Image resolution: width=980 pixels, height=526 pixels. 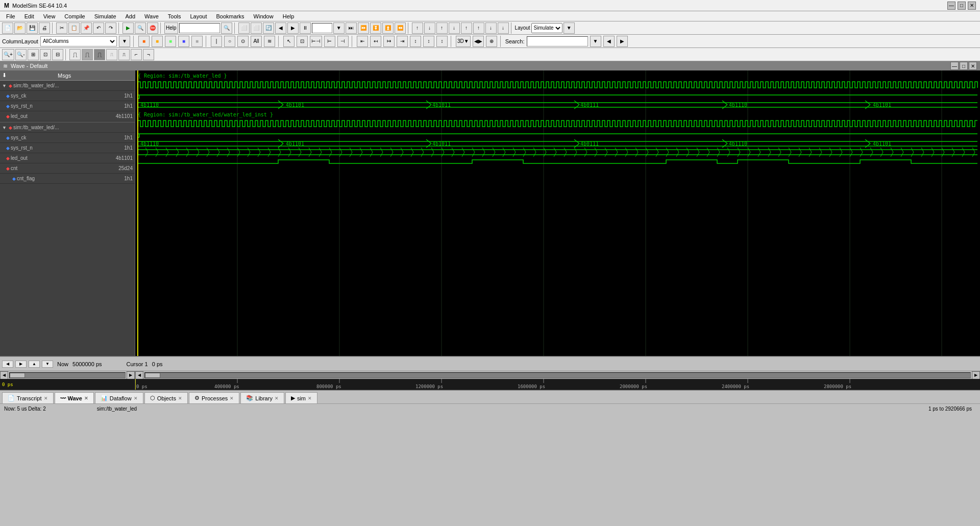 What do you see at coordinates (11, 16) in the screenshot?
I see `menu-file: File` at bounding box center [11, 16].